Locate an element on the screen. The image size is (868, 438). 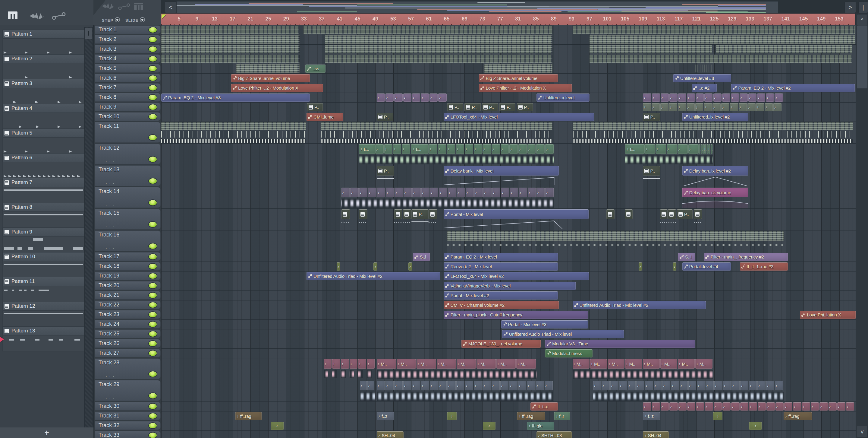
pattern-item: Pattern 13 is located at coordinates (43, 339).